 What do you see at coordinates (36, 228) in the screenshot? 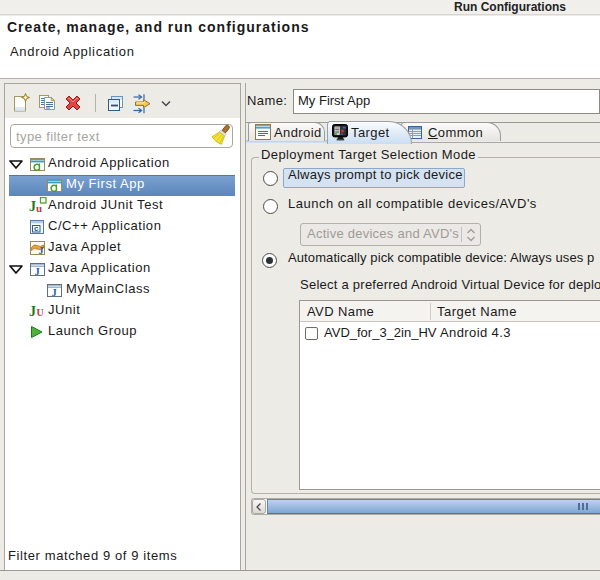
I see `svg-text: c` at bounding box center [36, 228].